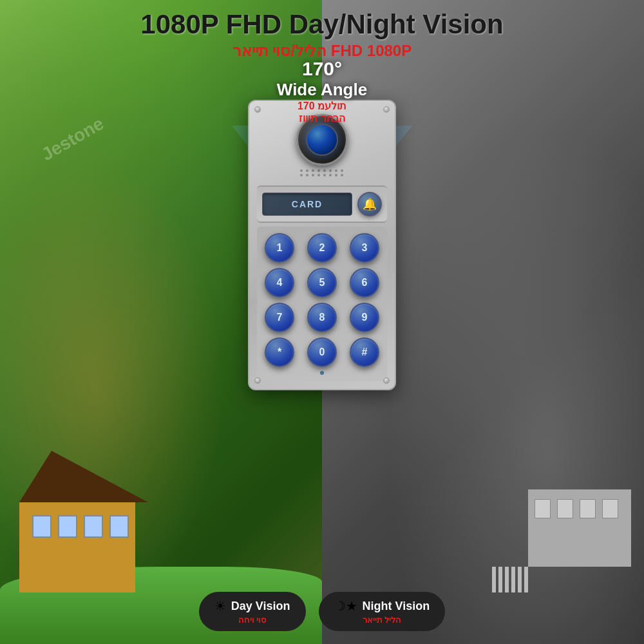 This screenshot has width=644, height=644. What do you see at coordinates (258, 381) in the screenshot?
I see `screw-bottom-left` at bounding box center [258, 381].